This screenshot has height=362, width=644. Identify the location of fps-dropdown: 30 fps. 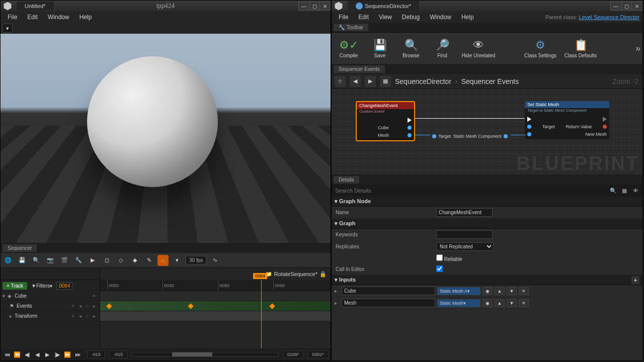
(196, 260).